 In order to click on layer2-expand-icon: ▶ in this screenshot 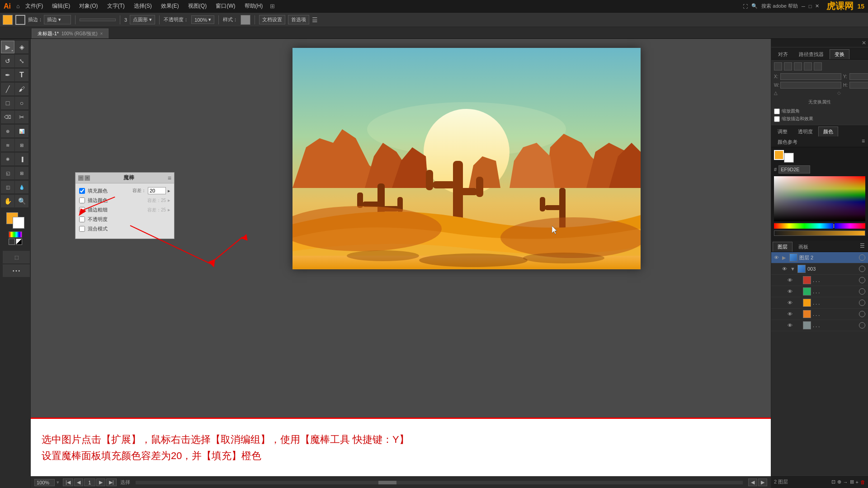, I will do `click(785, 258)`.